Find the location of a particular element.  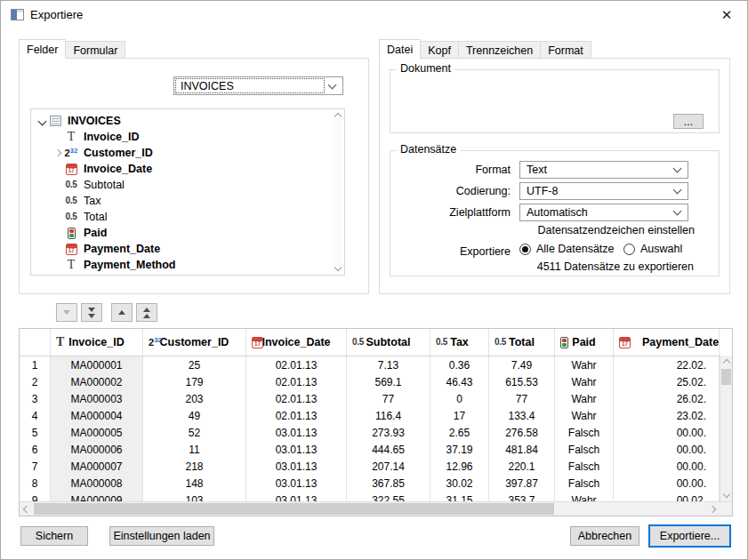

tab-felder: Felder is located at coordinates (43, 49).